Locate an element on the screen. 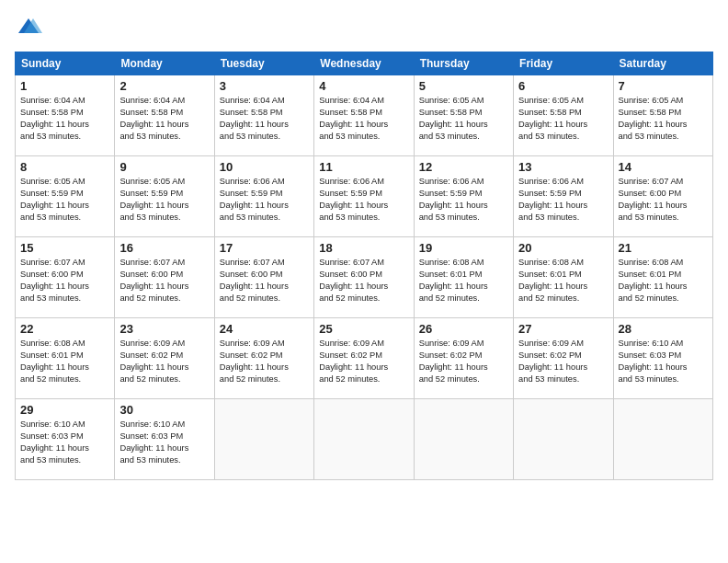 This screenshot has height=563, width=728. day-header: Thursday is located at coordinates (463, 64).